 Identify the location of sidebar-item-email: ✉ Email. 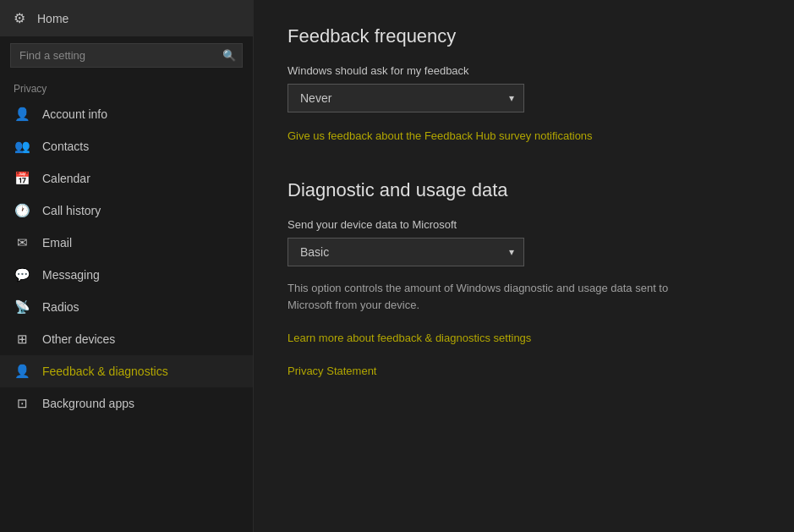
(127, 243).